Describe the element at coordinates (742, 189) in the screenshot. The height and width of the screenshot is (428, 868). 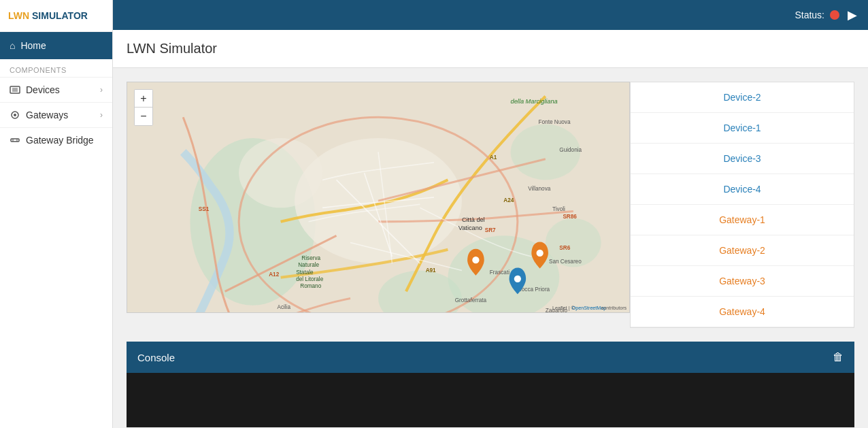
I see `device-item-device-4: Device-4` at that location.